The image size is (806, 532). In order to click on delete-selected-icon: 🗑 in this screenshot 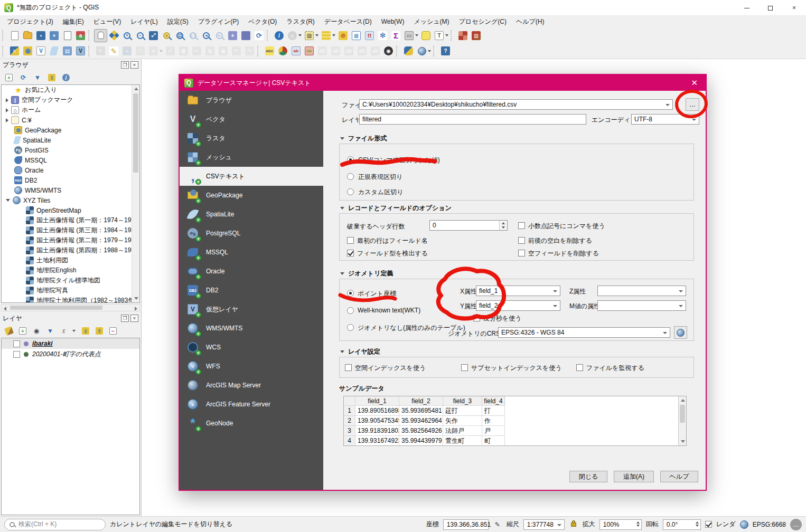, I will do `click(184, 51)`.